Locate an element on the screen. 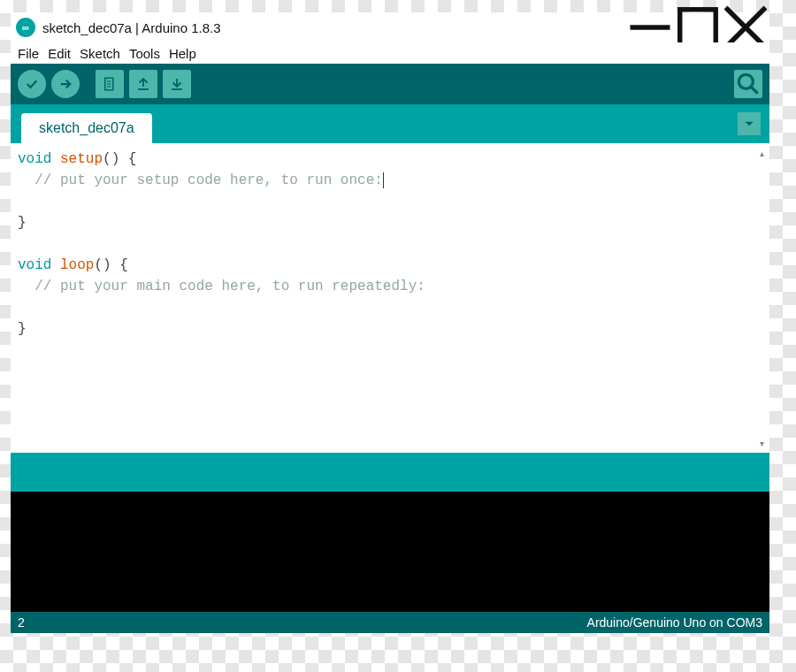 Image resolution: width=796 pixels, height=672 pixels. new-sketch-button is located at coordinates (110, 84).